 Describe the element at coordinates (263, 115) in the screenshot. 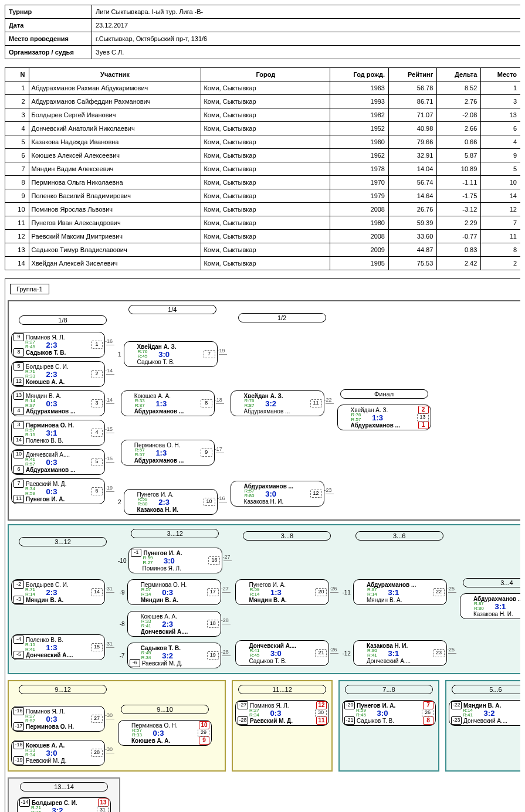

I see `table-row: 3 Болдырев Сергей Иванович Коми, Сыктывк…` at that location.